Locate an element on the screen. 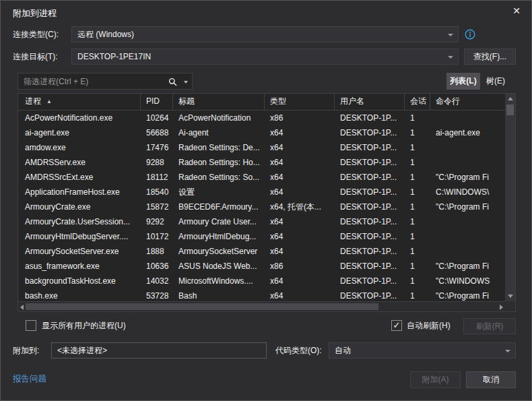  cell-process: amdow.exe is located at coordinates (79, 148).